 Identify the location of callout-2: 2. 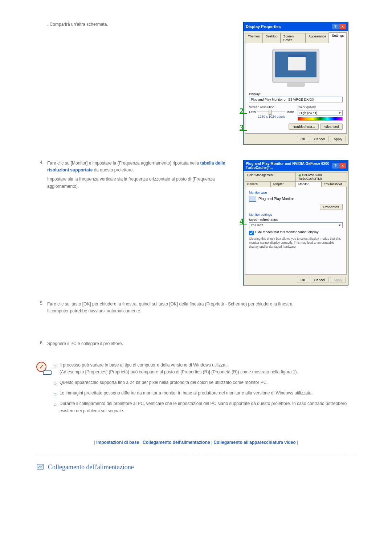
(242, 111).